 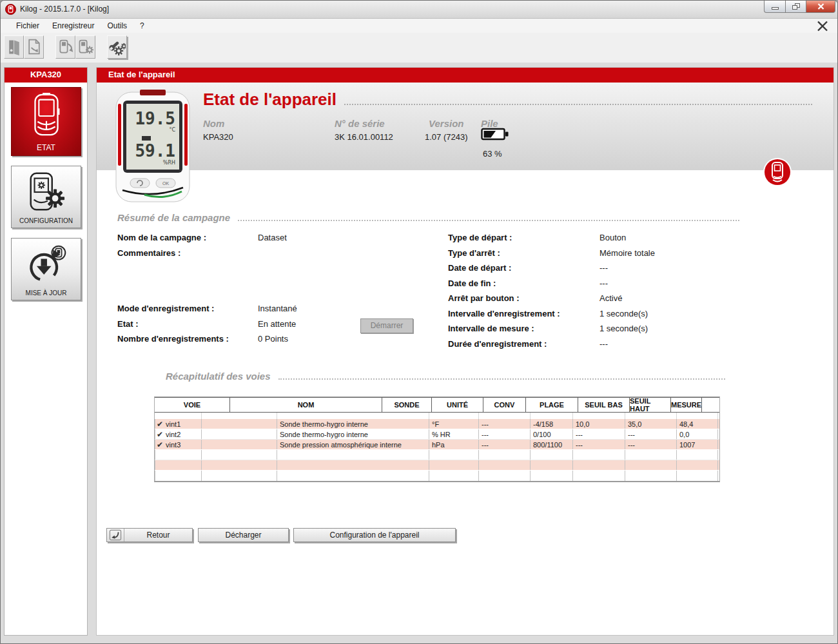 What do you see at coordinates (10, 9) in the screenshot?
I see `app-logo-icon` at bounding box center [10, 9].